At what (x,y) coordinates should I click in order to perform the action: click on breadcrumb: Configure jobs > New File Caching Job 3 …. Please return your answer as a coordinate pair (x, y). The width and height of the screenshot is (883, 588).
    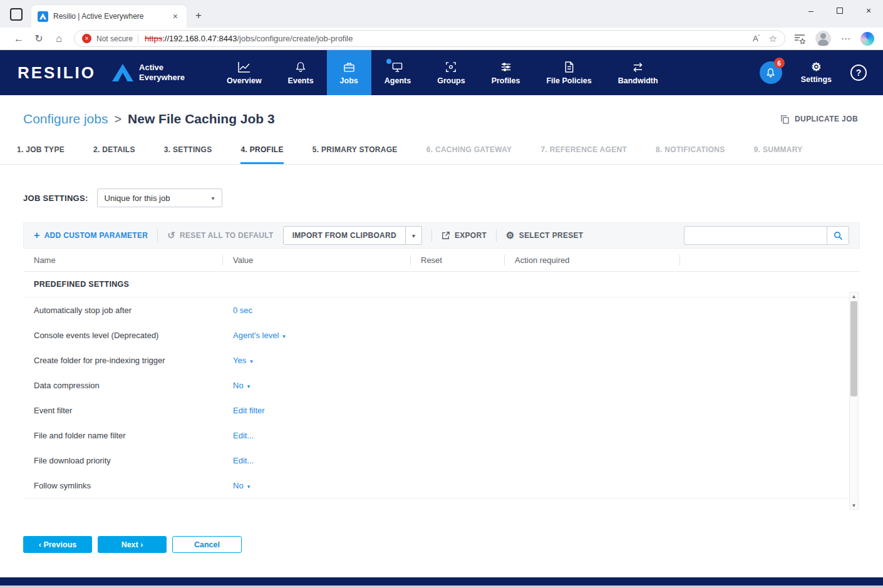
    Looking at the image, I should click on (441, 119).